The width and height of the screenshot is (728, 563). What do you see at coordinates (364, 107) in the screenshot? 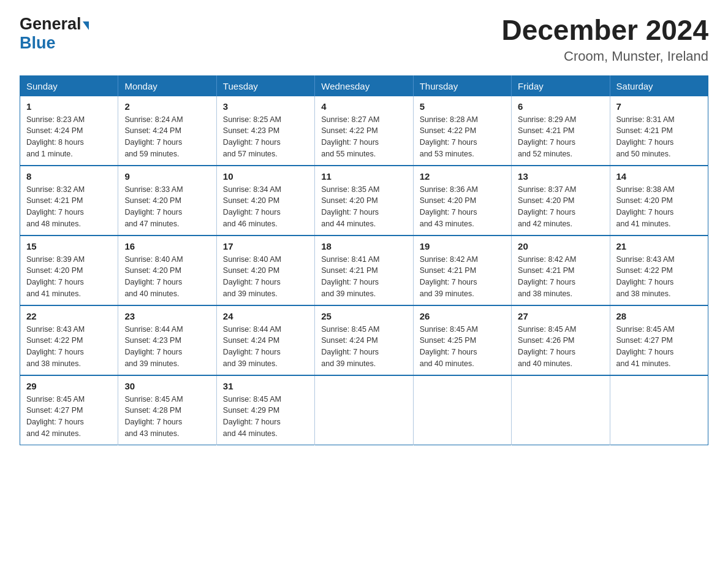
I see `day-number: 4` at bounding box center [364, 107].